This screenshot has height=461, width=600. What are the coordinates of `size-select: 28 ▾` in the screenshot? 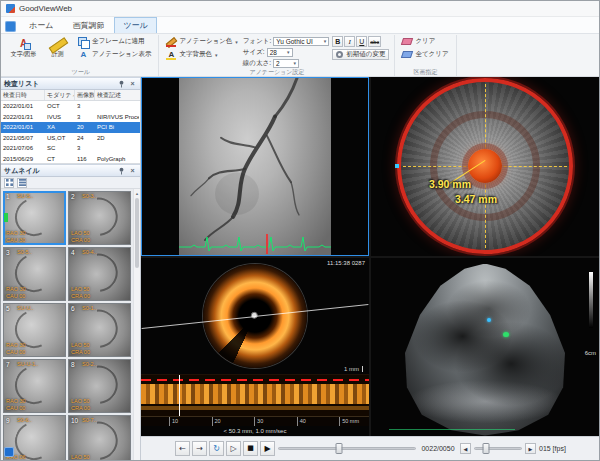 It's located at (280, 52).